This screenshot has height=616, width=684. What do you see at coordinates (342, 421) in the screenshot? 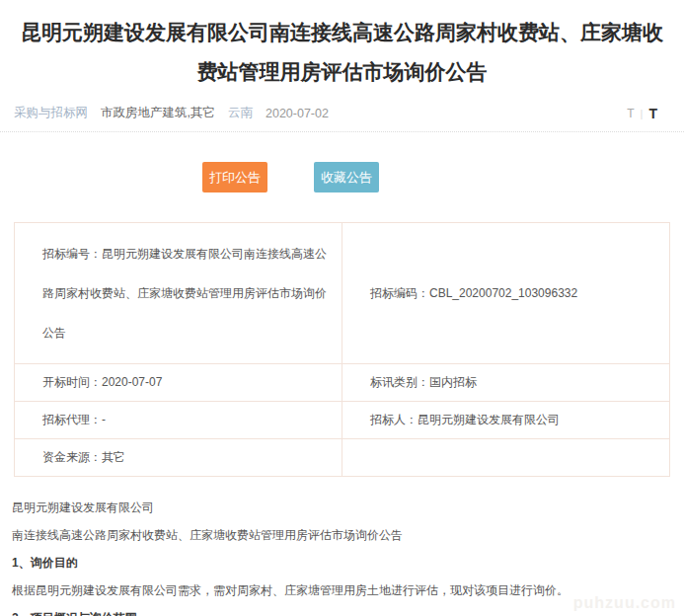
I see `table-row: 招标代理：- 招标人：昆明元朔建设发展有限公司` at bounding box center [342, 421].